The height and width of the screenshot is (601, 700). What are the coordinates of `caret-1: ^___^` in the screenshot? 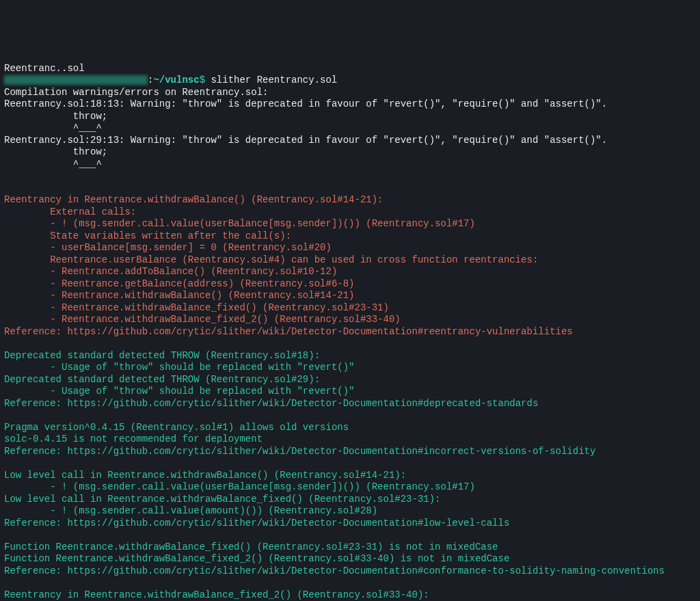 It's located at (53, 128).